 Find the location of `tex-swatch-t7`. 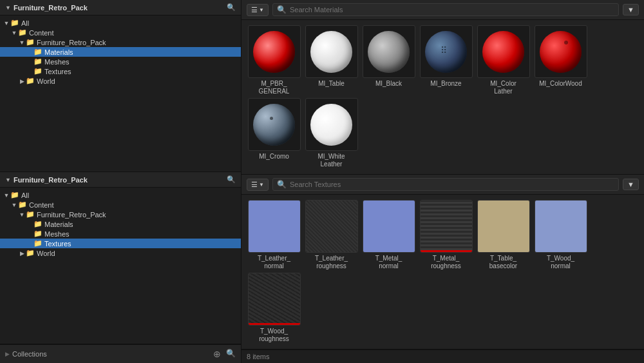

tex-swatch-t7 is located at coordinates (274, 299).